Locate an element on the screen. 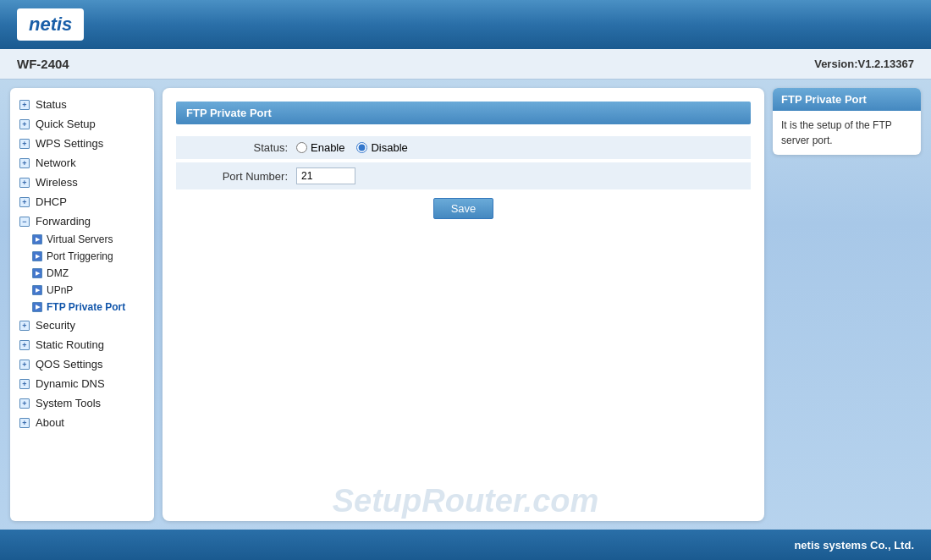 The image size is (931, 560). sidebar-item-wps-settings: +WPS Settings is located at coordinates (82, 144).